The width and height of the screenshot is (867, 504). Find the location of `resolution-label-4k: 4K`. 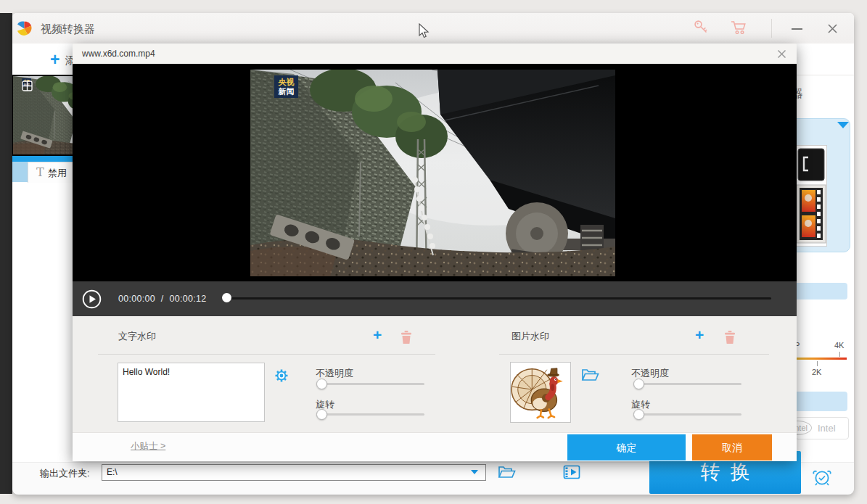

resolution-label-4k: 4K is located at coordinates (839, 345).